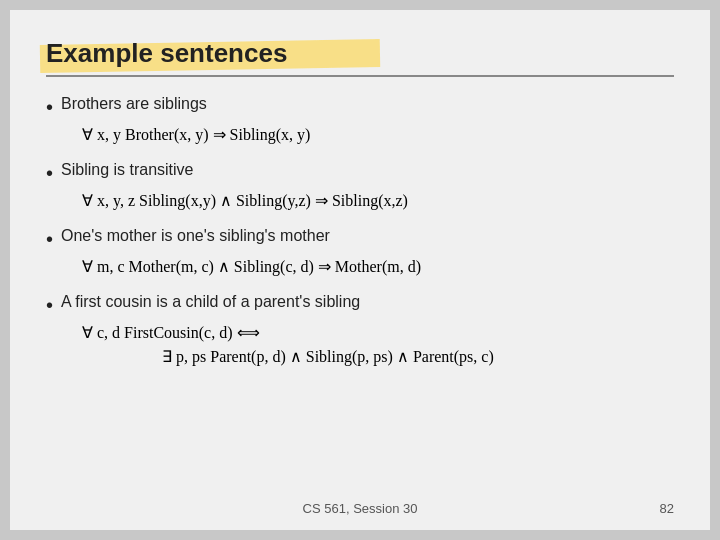  I want to click on formula-3: ∀ m, c Mother(m, c) ∧ Sibling(c, d) ⇒ Mo…, so click(378, 267).